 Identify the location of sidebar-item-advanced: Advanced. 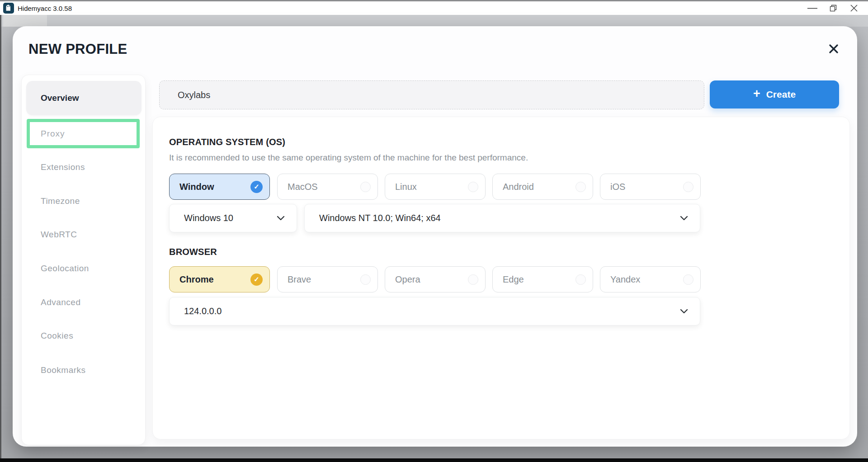
(84, 303).